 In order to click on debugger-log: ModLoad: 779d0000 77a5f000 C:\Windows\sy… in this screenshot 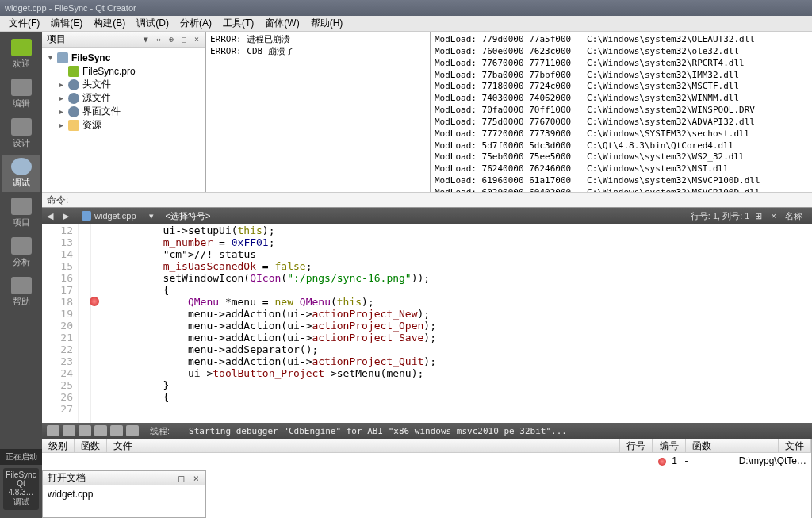, I will do `click(622, 112)`.